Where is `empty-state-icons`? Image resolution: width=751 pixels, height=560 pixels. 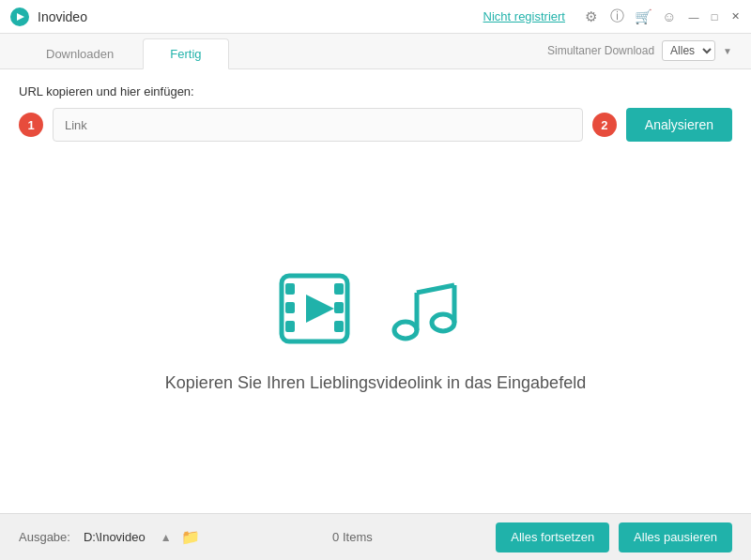
empty-state-icons is located at coordinates (376, 309).